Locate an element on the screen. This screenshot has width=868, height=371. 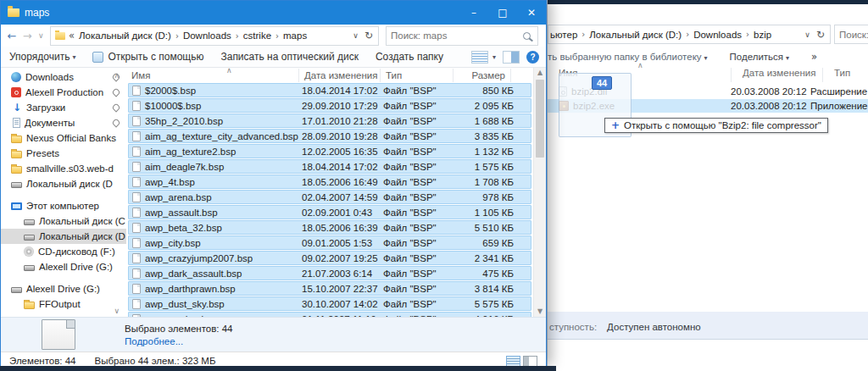
table-row: aim_ag_texture2.bsp 12.02.2005 16:35 Фай… is located at coordinates (330, 151).